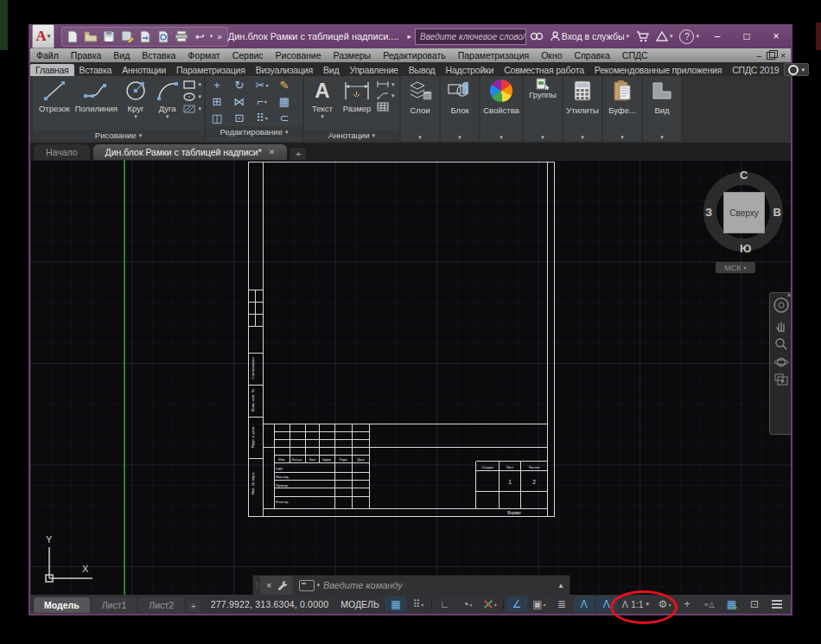 This screenshot has width=821, height=644. I want to click on ribbon-state-button: ▾, so click(797, 69).